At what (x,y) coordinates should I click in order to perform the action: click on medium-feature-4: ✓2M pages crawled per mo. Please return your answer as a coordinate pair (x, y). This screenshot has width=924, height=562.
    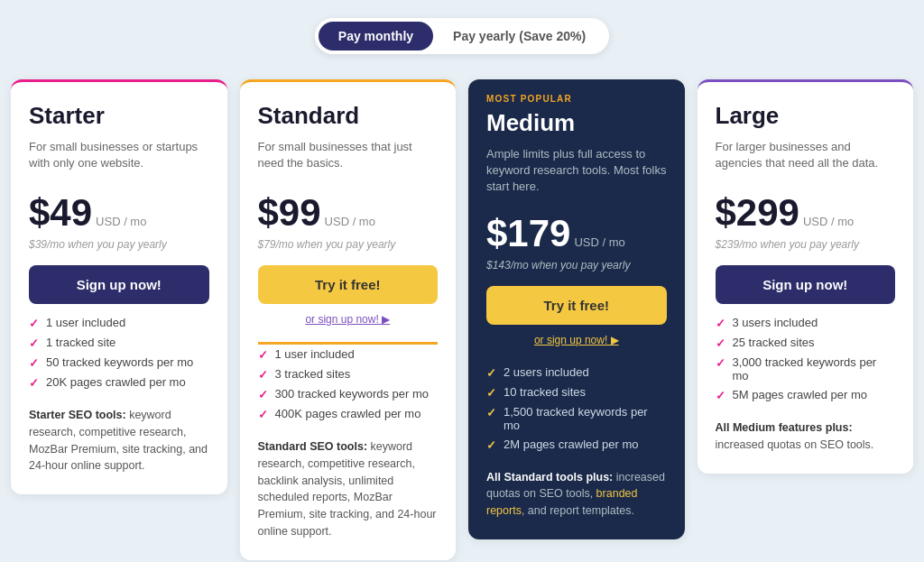
    Looking at the image, I should click on (577, 445).